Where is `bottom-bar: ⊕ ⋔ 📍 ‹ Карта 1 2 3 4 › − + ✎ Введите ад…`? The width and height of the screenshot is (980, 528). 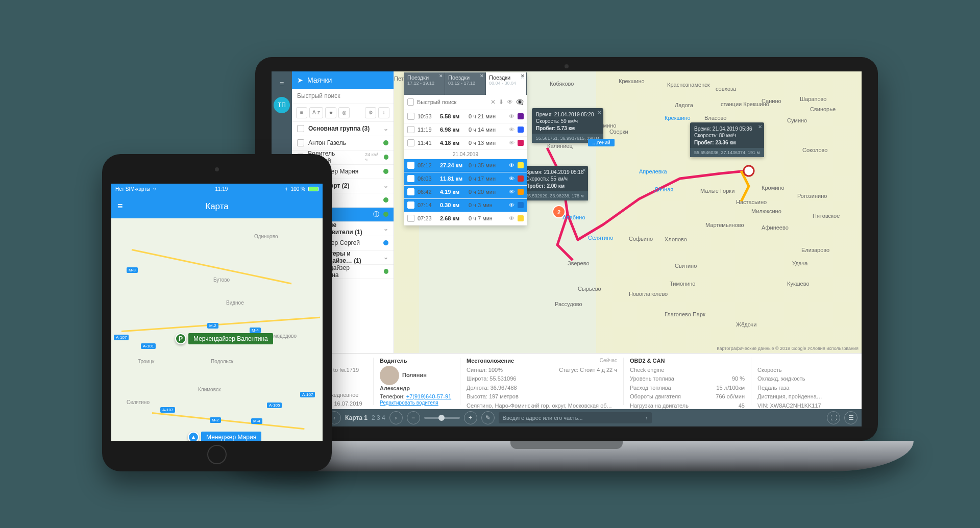
bottom-bar: ⊕ ⋔ 📍 ‹ Карта 1 2 3 4 › − + ✎ Введите ад… is located at coordinates (567, 418).